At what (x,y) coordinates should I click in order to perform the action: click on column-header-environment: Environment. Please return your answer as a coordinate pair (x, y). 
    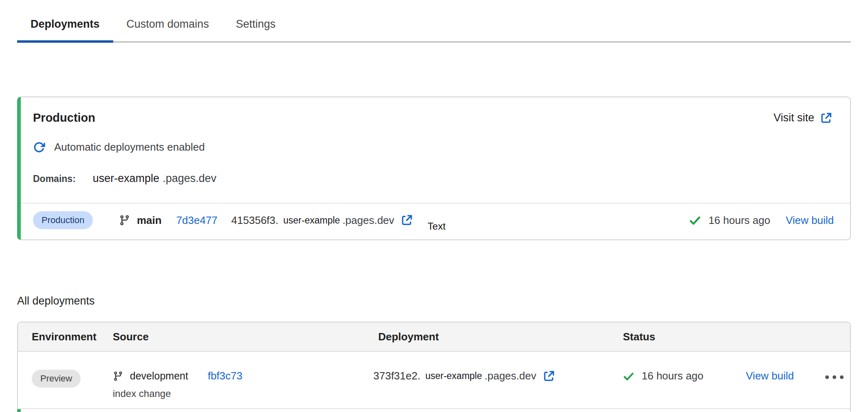
    Looking at the image, I should click on (65, 337).